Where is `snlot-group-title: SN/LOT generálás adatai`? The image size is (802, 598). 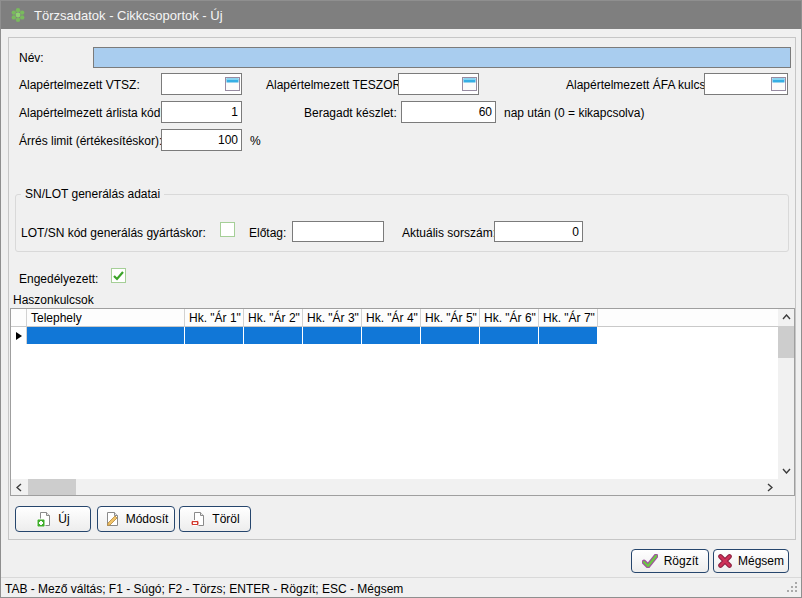
snlot-group-title: SN/LOT generálás adatai is located at coordinates (92, 194).